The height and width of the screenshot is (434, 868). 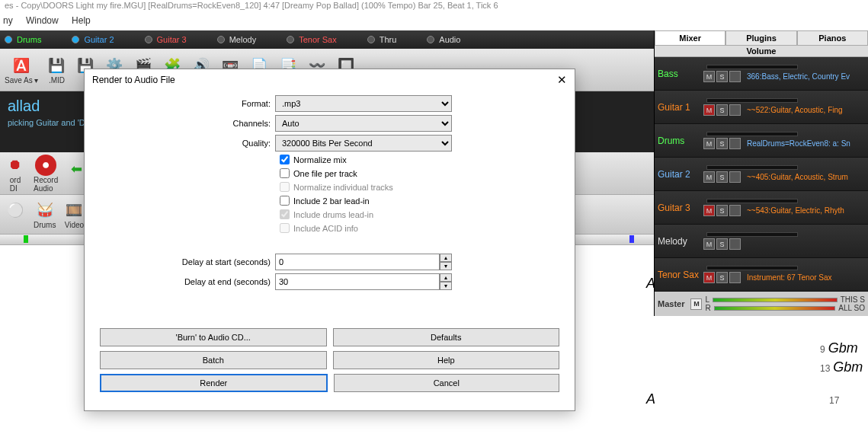 What do you see at coordinates (761, 275) in the screenshot?
I see `mixer-track-tenor-sax: Tenor Sax M S Instrument: 67 Tenor Sax` at bounding box center [761, 275].